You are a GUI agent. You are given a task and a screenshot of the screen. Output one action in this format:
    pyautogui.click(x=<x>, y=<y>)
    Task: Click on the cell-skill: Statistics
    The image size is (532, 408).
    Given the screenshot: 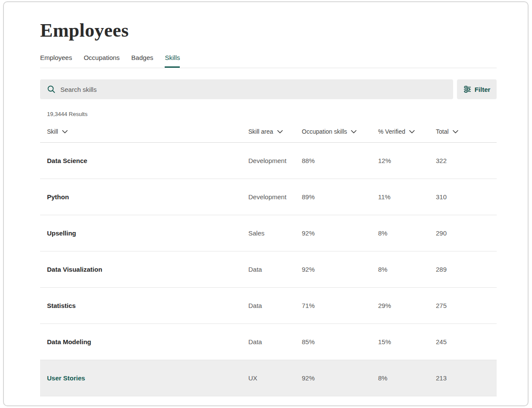 What is the action you would take?
    pyautogui.click(x=147, y=305)
    